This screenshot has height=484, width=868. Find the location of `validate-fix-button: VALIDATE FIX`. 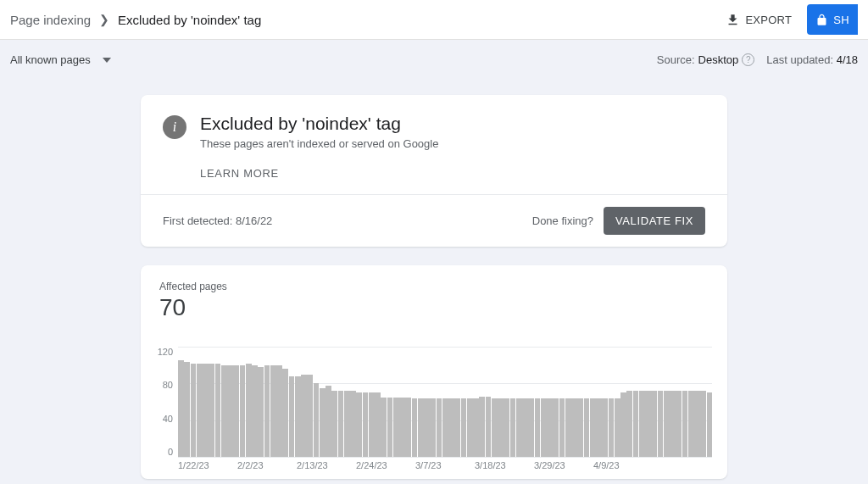

validate-fix-button: VALIDATE FIX is located at coordinates (654, 220).